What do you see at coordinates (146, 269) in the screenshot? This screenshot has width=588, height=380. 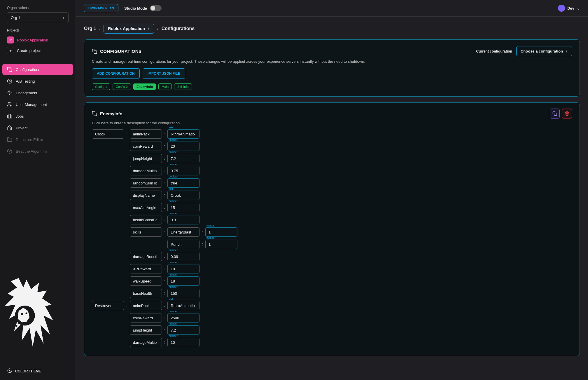 I see `key-input: XPReward` at bounding box center [146, 269].